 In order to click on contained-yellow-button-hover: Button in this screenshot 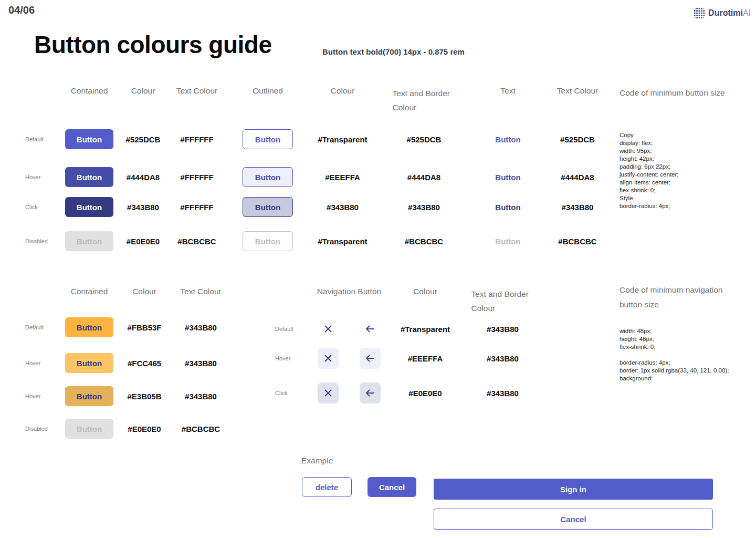, I will do `click(89, 363)`.